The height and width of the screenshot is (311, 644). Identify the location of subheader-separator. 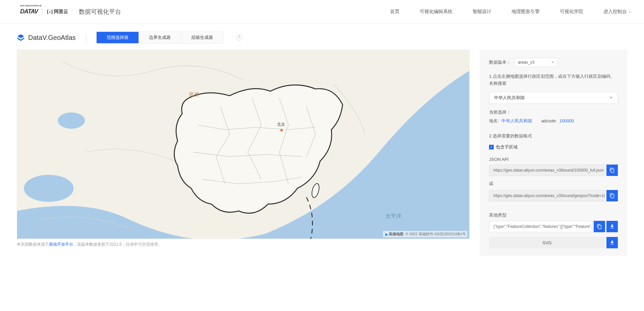
(86, 38).